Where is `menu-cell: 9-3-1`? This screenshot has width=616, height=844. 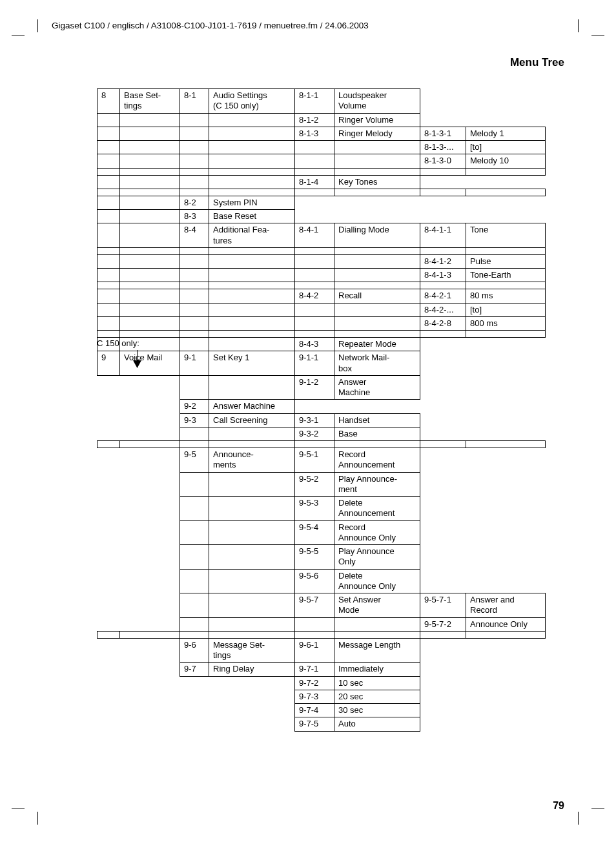
menu-cell: 9-3-1 is located at coordinates (315, 420).